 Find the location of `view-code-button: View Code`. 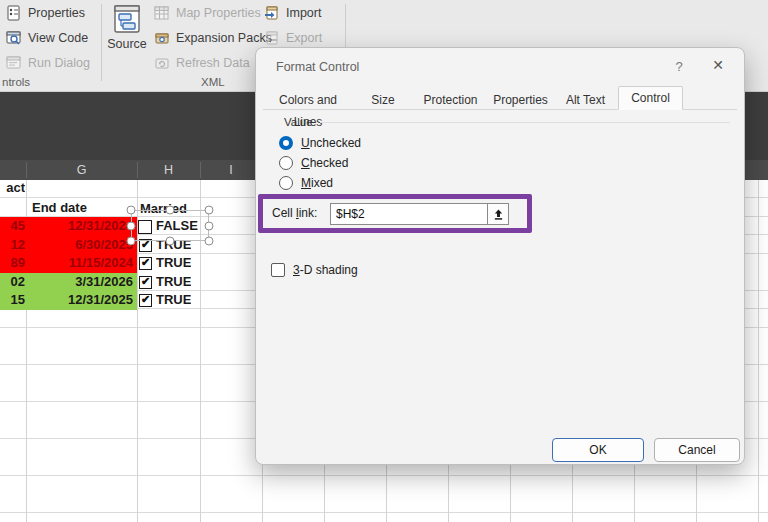

view-code-button: View Code is located at coordinates (47, 38).